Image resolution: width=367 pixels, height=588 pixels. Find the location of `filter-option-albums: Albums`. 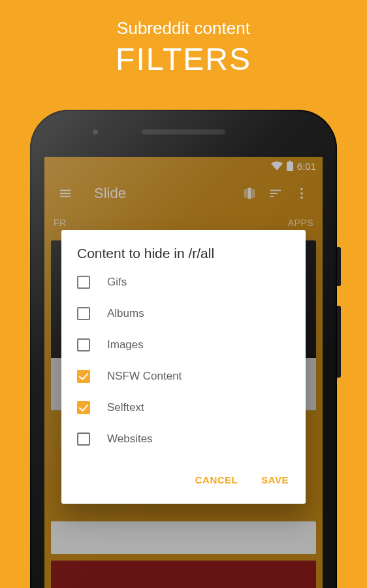

filter-option-albums: Albums is located at coordinates (184, 314).